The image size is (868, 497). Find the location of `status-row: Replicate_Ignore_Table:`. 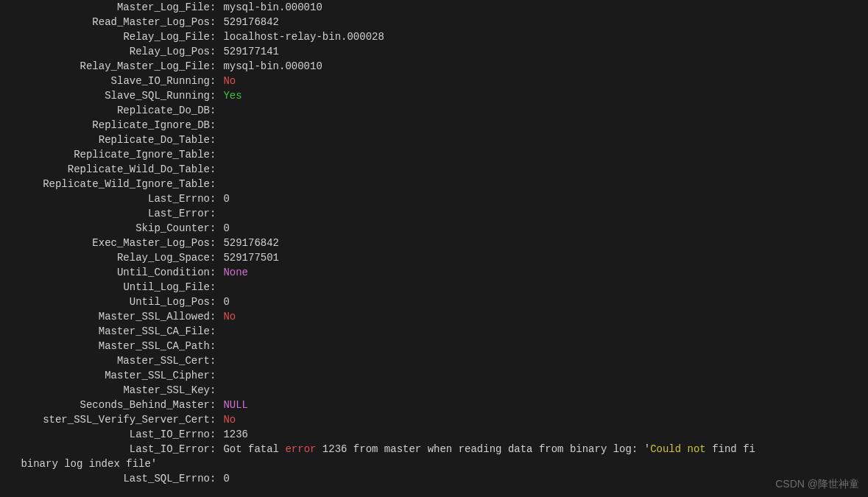

status-row: Replicate_Ignore_Table: is located at coordinates (434, 155).